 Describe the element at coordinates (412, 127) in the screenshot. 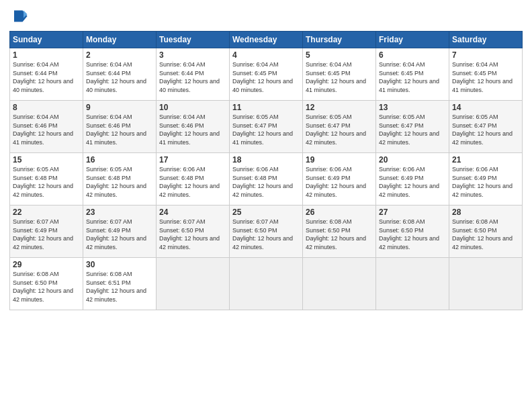

I see `calendar-cell: 13 Sunrise: 6:05 AMSunset: 6:47 PMDaylig…` at that location.